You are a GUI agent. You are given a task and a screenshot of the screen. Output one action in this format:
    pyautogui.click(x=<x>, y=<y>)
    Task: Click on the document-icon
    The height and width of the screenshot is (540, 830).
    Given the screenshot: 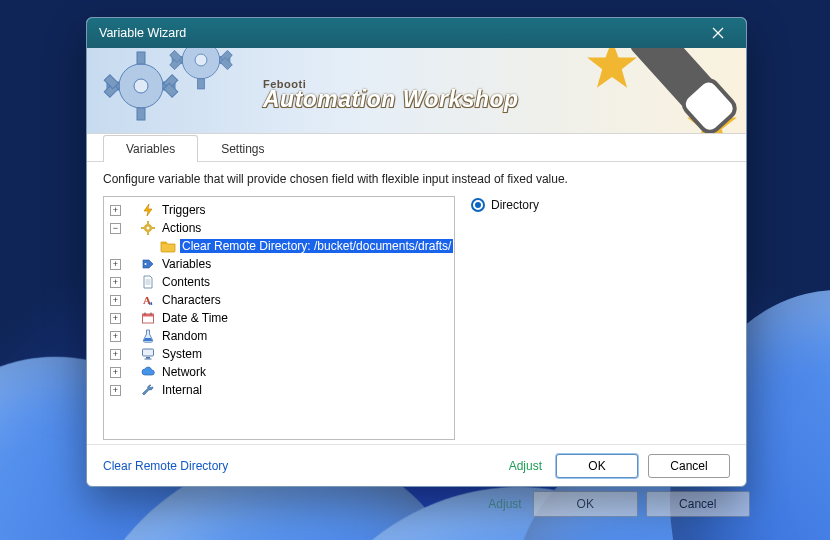 What is the action you would take?
    pyautogui.click(x=148, y=282)
    